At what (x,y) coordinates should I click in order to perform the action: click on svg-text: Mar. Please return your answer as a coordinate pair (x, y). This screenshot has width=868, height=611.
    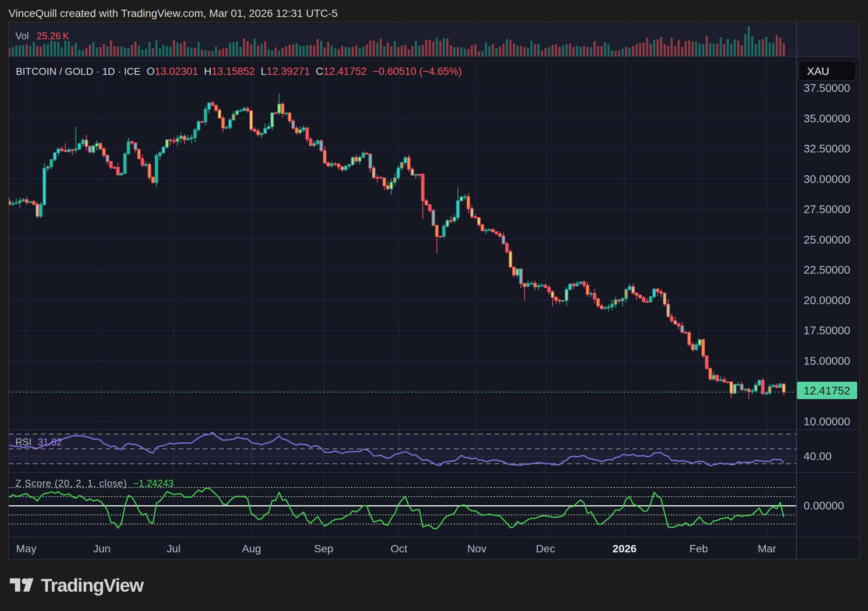
    Looking at the image, I should click on (767, 549).